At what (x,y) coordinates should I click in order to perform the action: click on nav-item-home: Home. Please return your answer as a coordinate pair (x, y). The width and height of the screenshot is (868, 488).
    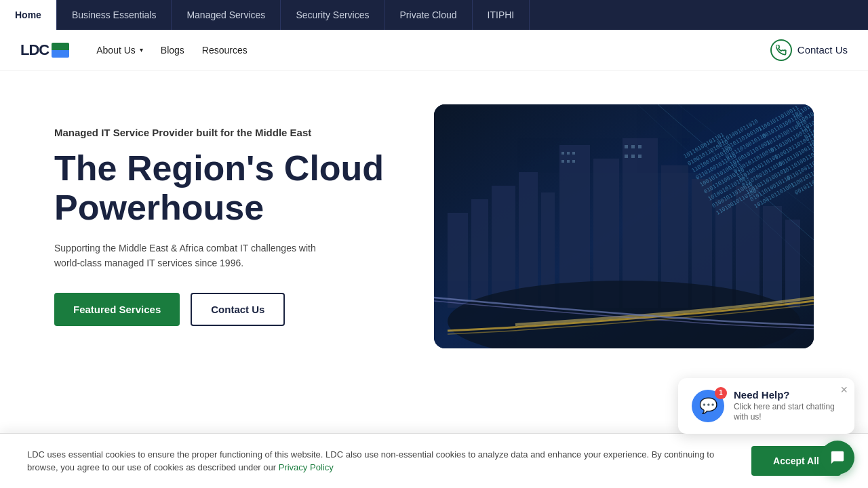
    Looking at the image, I should click on (28, 15).